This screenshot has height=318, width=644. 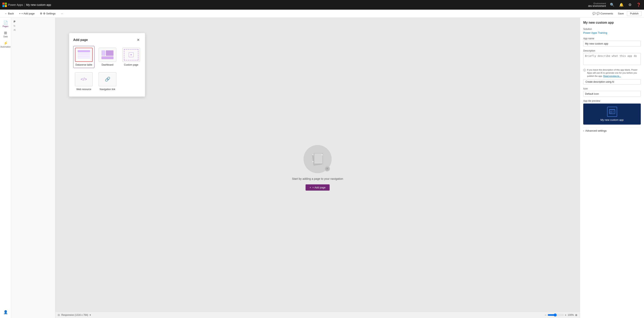 What do you see at coordinates (80, 40) in the screenshot?
I see `modal-title: Add page` at bounding box center [80, 40].